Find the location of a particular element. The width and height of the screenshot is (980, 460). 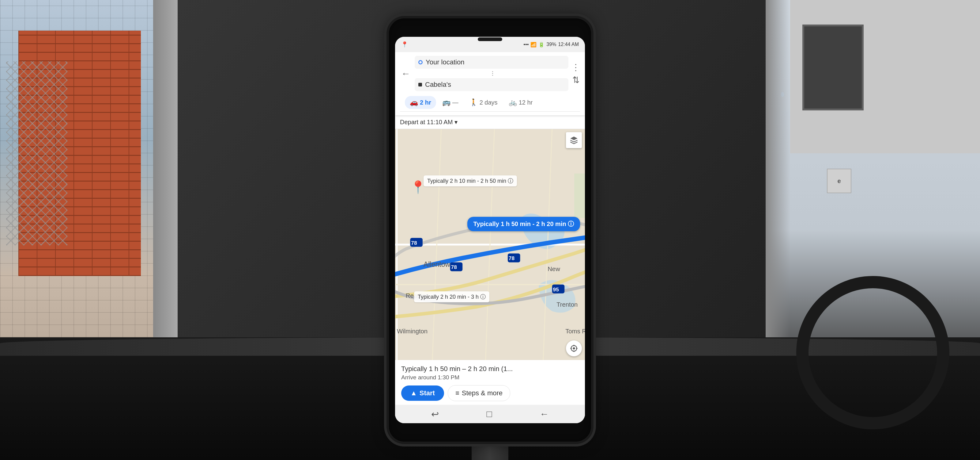

back-button: ← is located at coordinates (406, 73).